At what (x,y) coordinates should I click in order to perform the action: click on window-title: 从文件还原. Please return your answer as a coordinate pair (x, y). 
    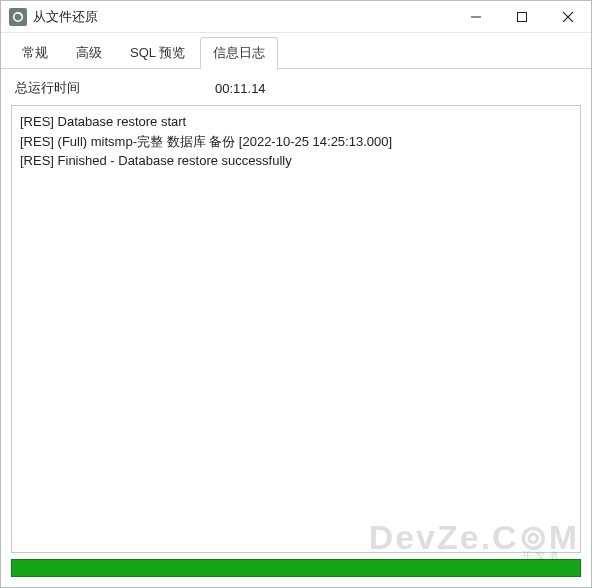
    Looking at the image, I should click on (66, 17).